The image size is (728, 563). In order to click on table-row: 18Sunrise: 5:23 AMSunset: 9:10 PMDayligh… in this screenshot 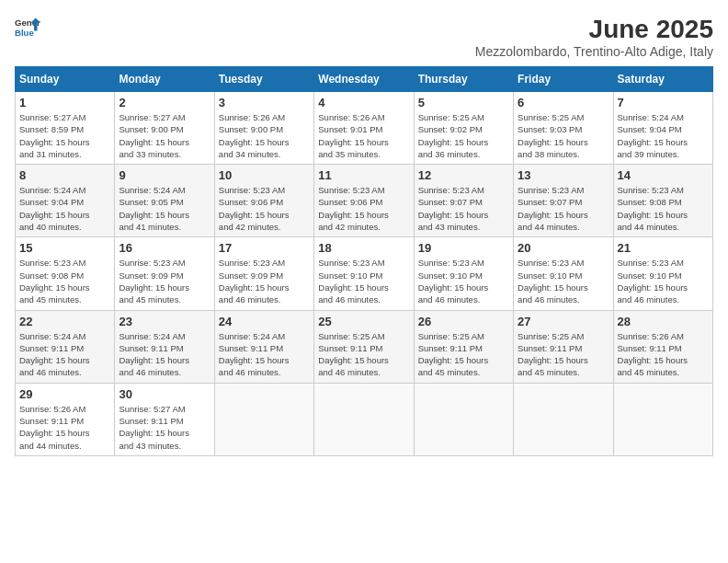, I will do `click(364, 274)`.